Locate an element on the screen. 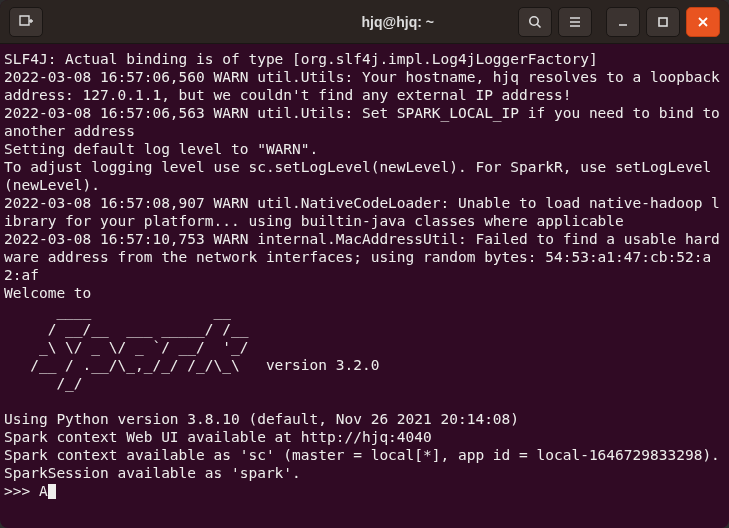 The image size is (729, 528). titlebar: hjq@hjq: ~ is located at coordinates (364, 22).